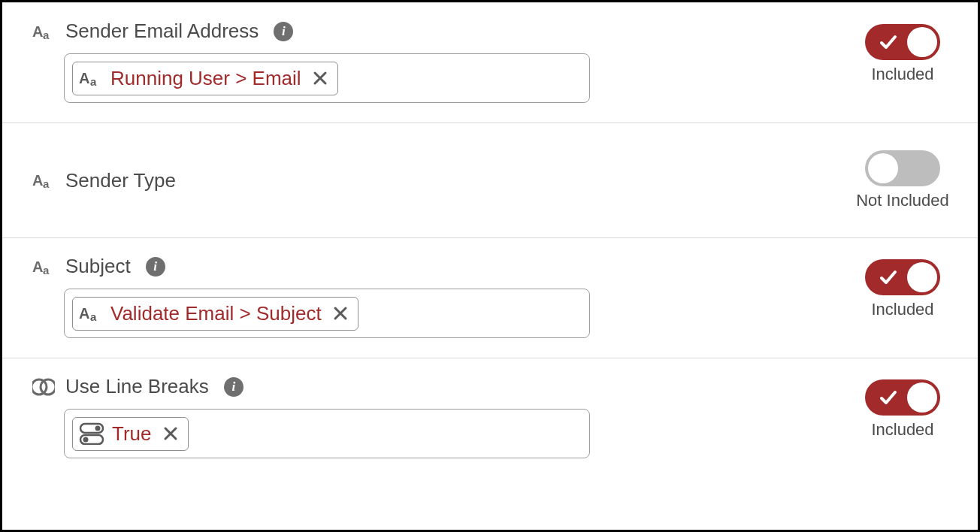  Describe the element at coordinates (327, 434) in the screenshot. I see `resource-input: True` at that location.